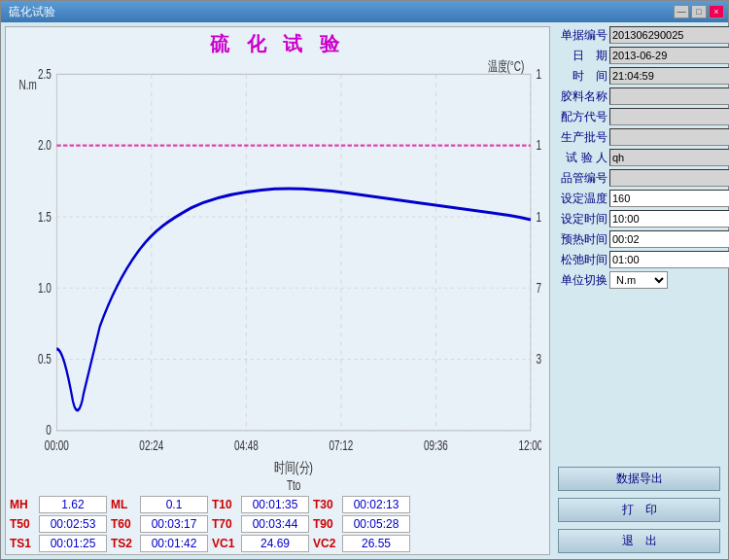 The height and width of the screenshot is (560, 729). Describe the element at coordinates (260, 524) in the screenshot. I see `data-cell-t70: T70 00:03:44` at that location.